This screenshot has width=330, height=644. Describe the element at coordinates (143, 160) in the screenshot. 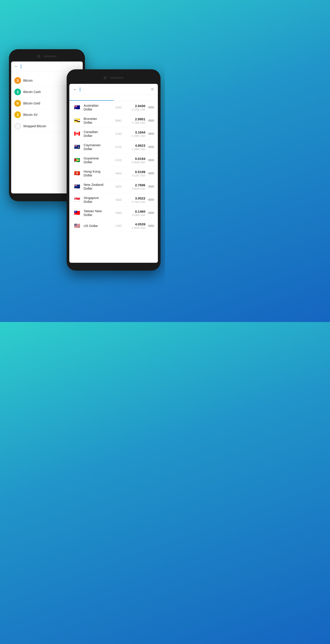

I see `currency-rate-group: 0.0194 0.0048 USD` at that location.